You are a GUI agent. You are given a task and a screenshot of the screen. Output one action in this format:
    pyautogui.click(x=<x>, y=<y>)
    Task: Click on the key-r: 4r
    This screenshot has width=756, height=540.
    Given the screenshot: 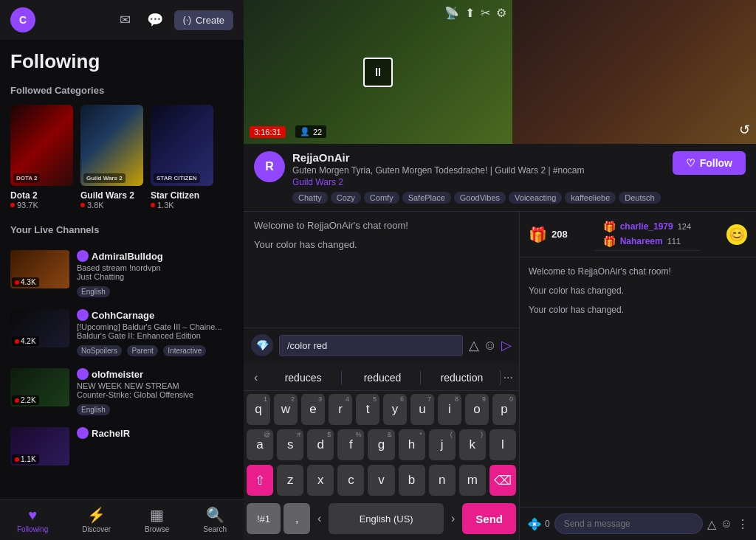 What is the action you would take?
    pyautogui.click(x=340, y=409)
    